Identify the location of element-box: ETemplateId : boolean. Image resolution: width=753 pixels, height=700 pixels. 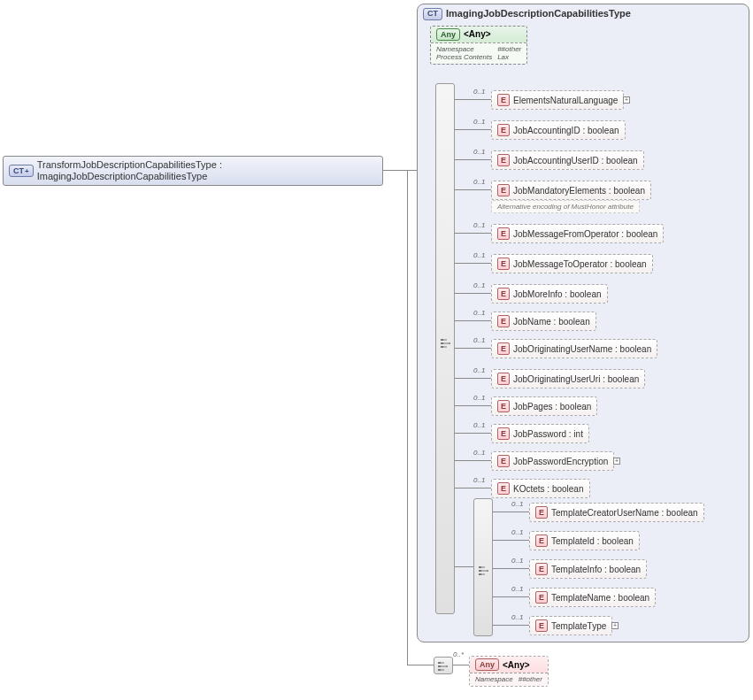
(584, 541).